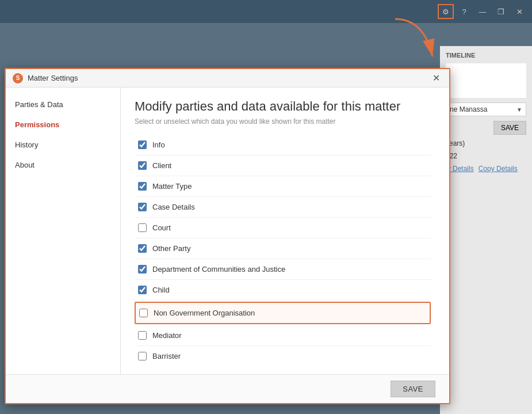 This screenshot has height=414, width=532. Describe the element at coordinates (143, 249) in the screenshot. I see `checkbox-other-party` at that location.